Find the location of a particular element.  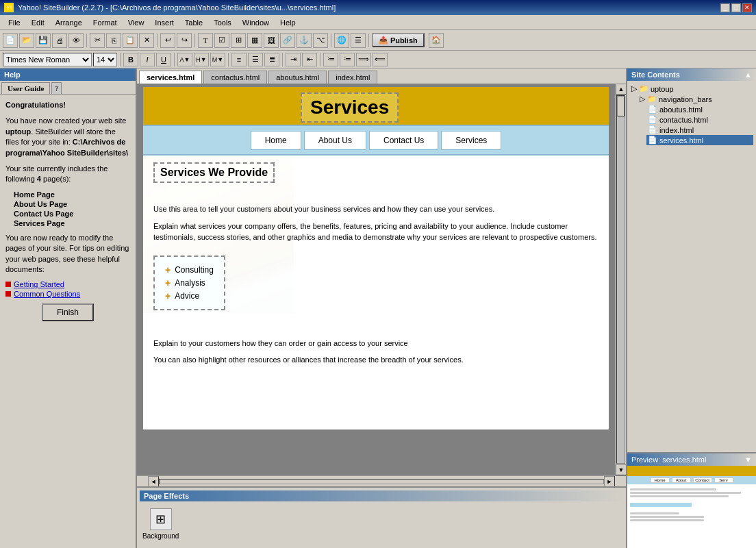

marker-btn: M▼ is located at coordinates (218, 60).